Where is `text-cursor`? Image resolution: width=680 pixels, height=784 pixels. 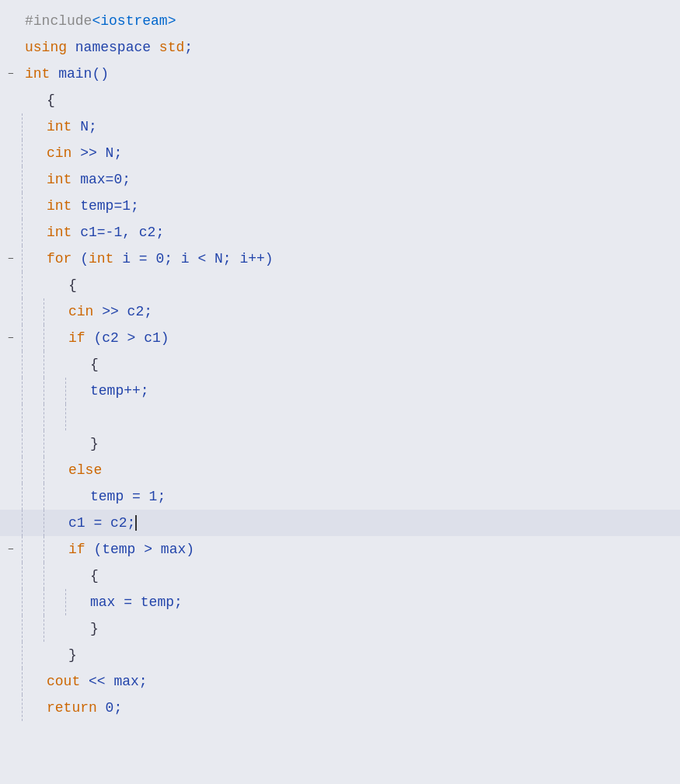 text-cursor is located at coordinates (136, 523).